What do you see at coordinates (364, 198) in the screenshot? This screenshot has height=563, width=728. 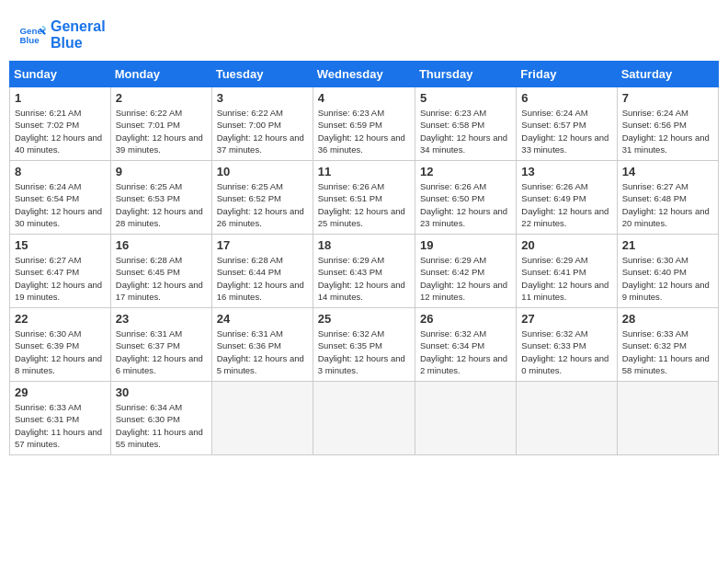 I see `calendar-row-2: 8 Sunrise: 6:24 AM Sunset: 6:54 PM Dayli…` at bounding box center [364, 198].